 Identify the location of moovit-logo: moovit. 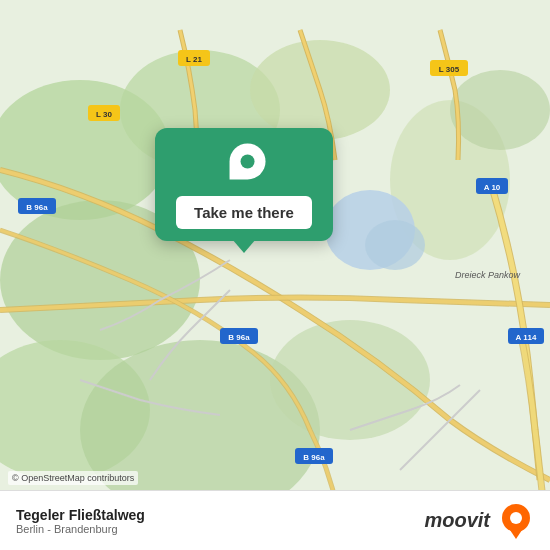
(479, 521).